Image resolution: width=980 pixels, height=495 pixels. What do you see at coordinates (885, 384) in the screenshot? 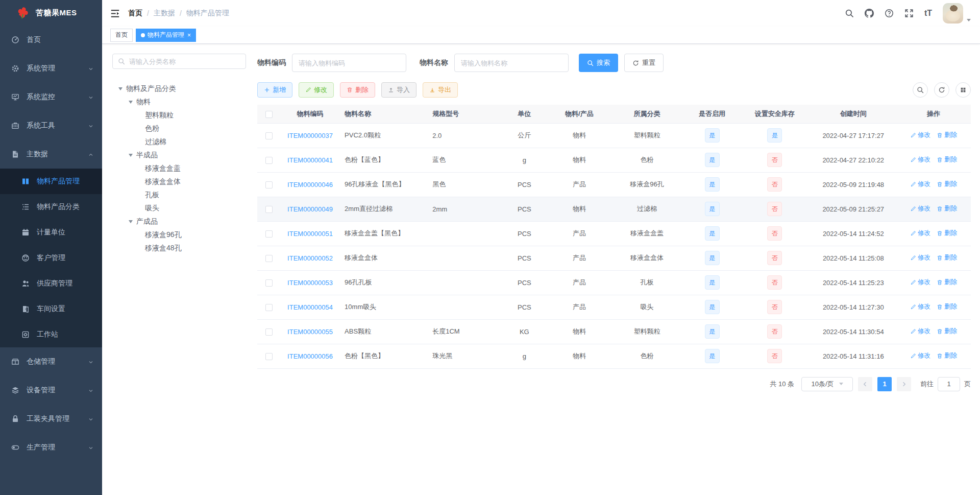
I see `page-number-current: 1` at bounding box center [885, 384].